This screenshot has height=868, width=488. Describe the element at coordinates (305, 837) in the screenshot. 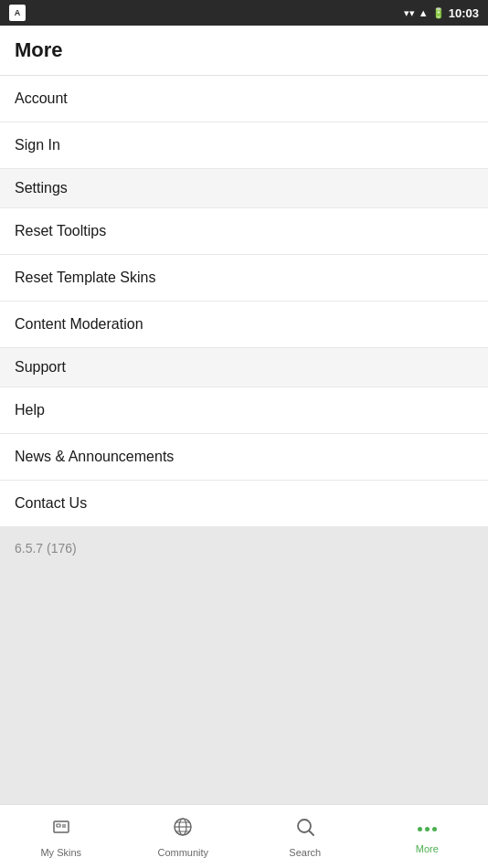

I see `nav-item-search: Search` at that location.